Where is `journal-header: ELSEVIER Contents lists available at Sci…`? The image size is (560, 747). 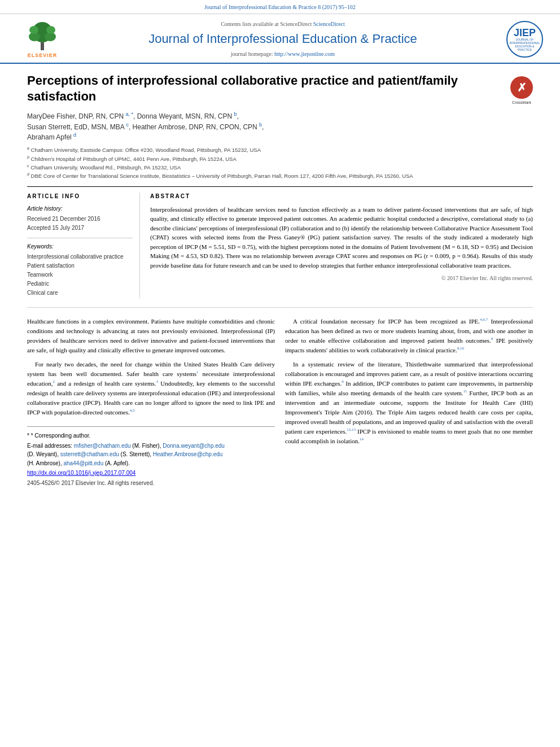
journal-header: ELSEVIER Contents lists available at Sci… is located at coordinates (280, 39).